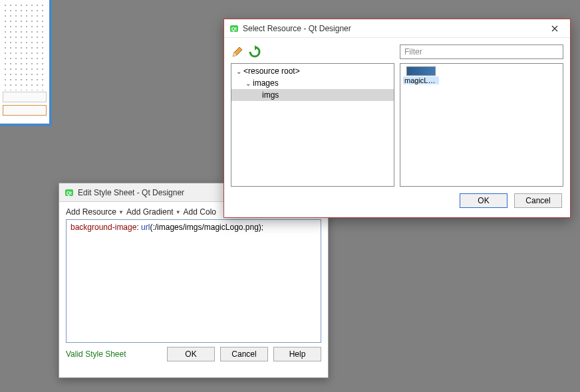 The image size is (580, 392). Describe the element at coordinates (313, 82) in the screenshot. I see `resource-tree: ⌄ <resource root> ⌄ images imgs` at that location.